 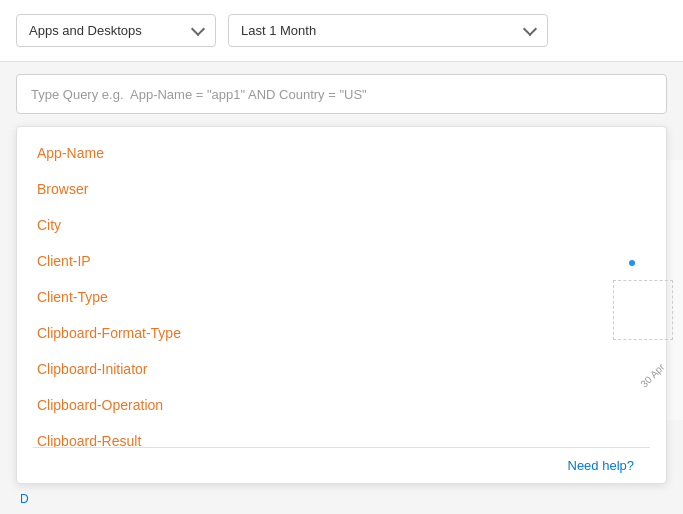 I want to click on filter-apps-dropdown: Apps and Desktops, so click(x=116, y=30).